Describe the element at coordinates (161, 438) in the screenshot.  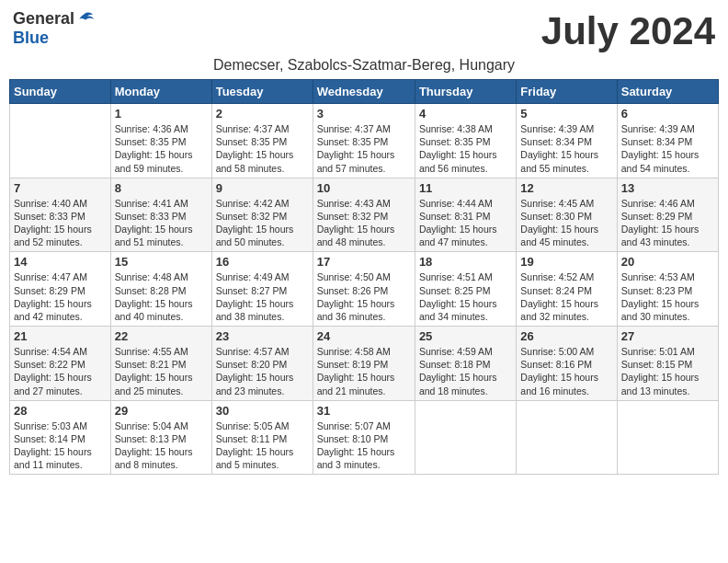
I see `calendar-cell: 29Sunrise: 5:04 AMSunset: 8:13 PMDayligh…` at that location.